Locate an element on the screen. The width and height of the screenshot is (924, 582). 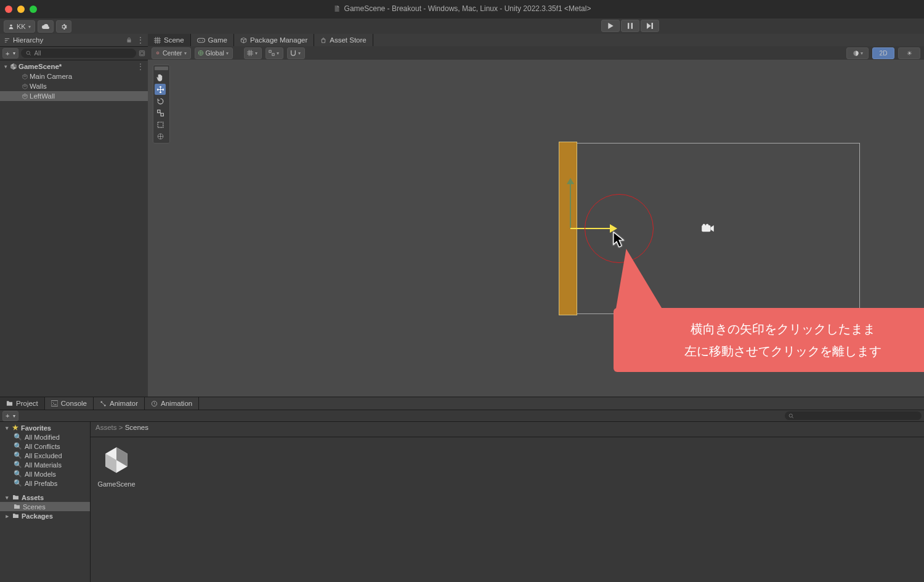
hierarchy-item-walls: Walls is located at coordinates (74, 86).